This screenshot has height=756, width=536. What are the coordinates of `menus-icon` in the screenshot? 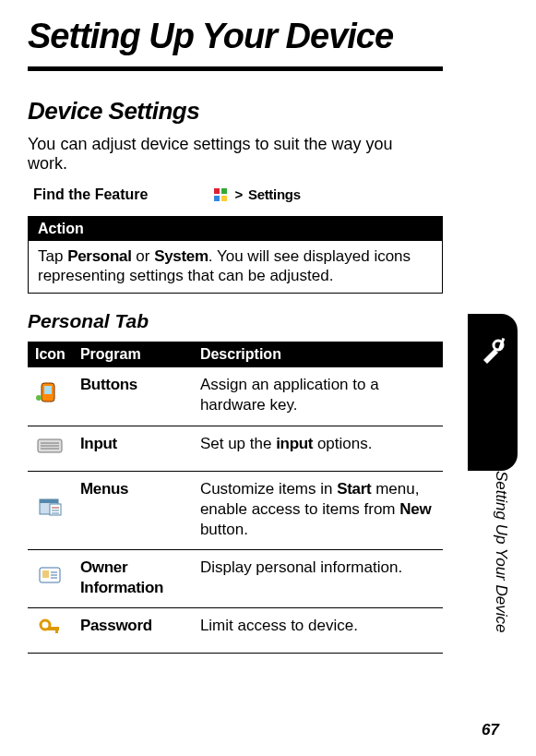 It's located at (50, 507).